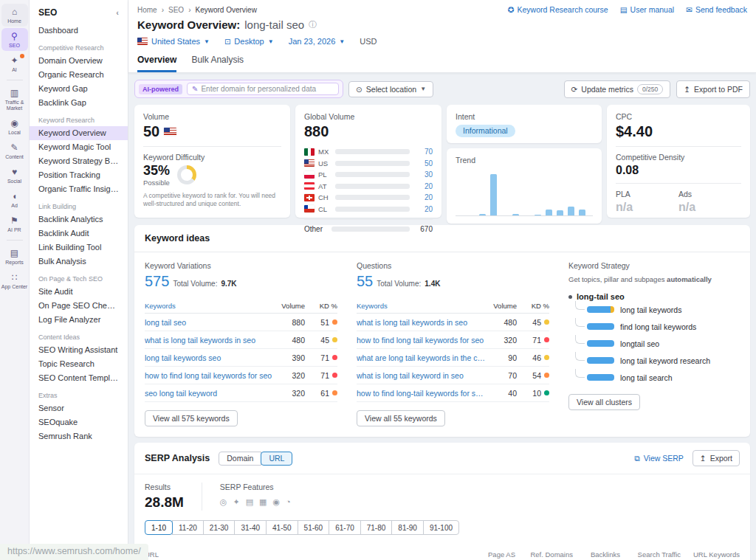 This screenshot has width=756, height=560. What do you see at coordinates (391, 89) in the screenshot?
I see `select-location-dropdown: ⊙ Select location ▼` at bounding box center [391, 89].